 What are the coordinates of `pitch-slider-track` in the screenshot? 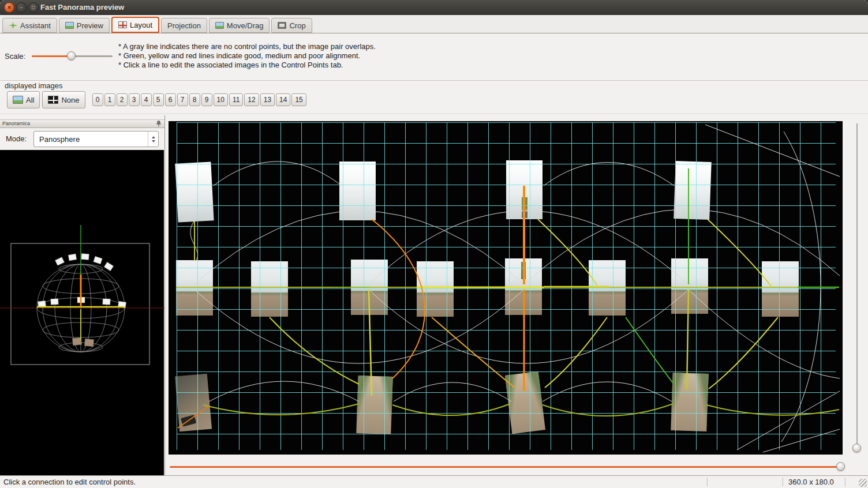 It's located at (857, 284).